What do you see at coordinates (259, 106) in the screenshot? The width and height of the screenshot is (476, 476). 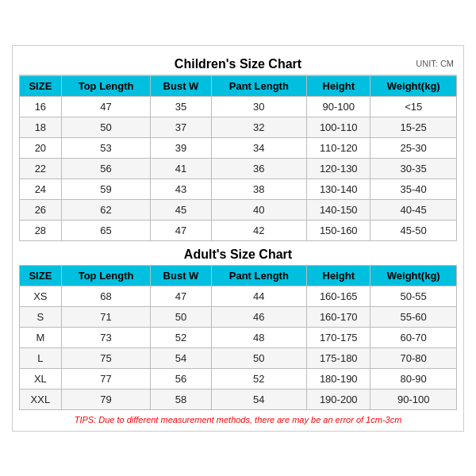 I see `table-cell: 30` at bounding box center [259, 106].